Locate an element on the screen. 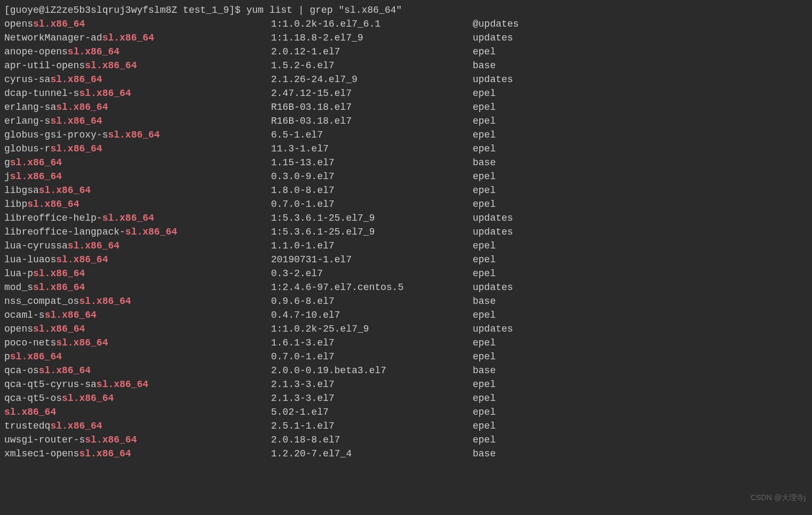 This screenshot has width=812, height=515. package-version: 1.15-13.el7 is located at coordinates (372, 163).